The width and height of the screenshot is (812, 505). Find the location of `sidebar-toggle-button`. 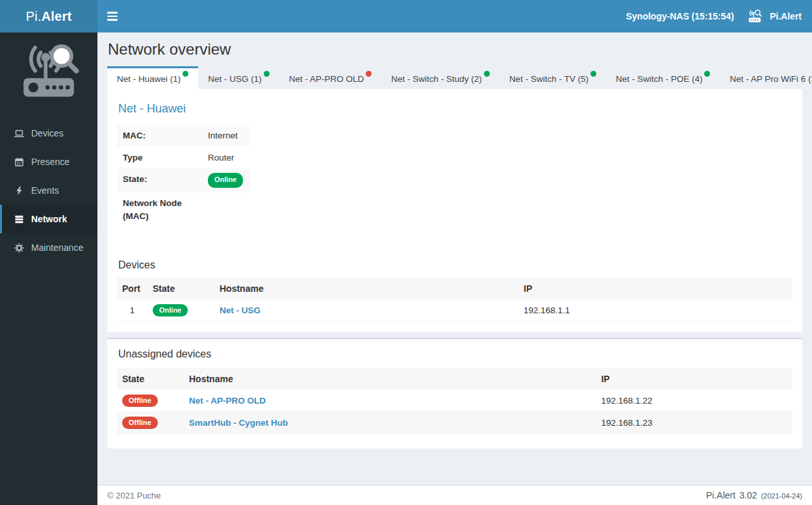

sidebar-toggle-button is located at coordinates (112, 16).